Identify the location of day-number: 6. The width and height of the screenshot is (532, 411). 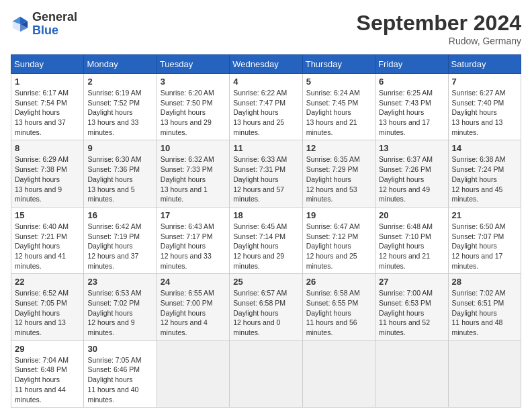
(411, 82).